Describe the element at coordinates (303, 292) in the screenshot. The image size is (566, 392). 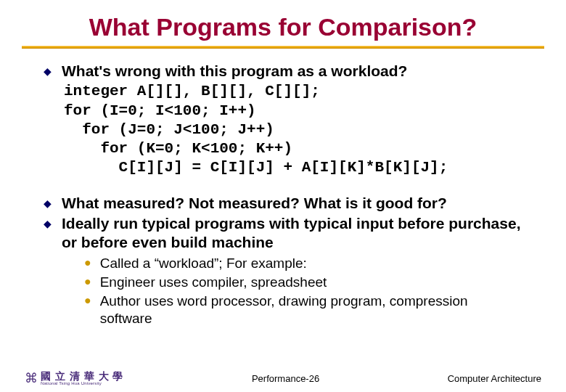
I see `sub-list: ● Called a “workload”; For example: ● En…` at that location.